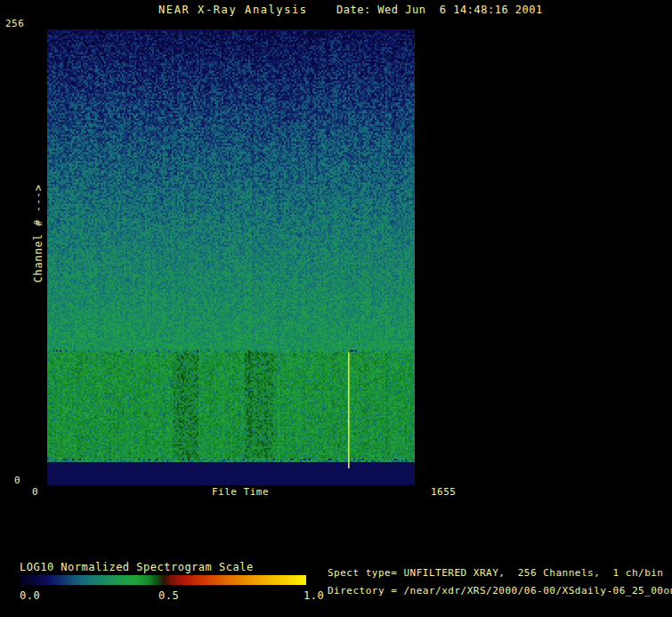  What do you see at coordinates (36, 491) in the screenshot?
I see `x-axis-min-label: 0` at bounding box center [36, 491].